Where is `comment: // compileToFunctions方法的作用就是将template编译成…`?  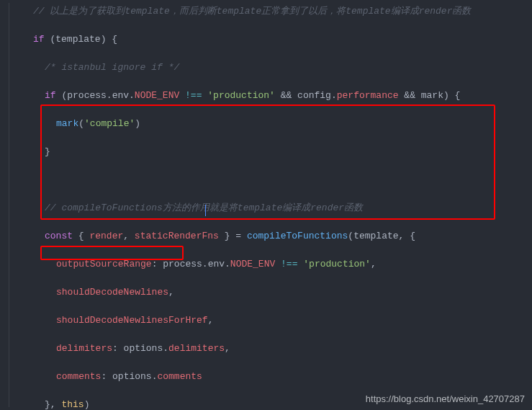
comment: // compileToFunctions方法的作用就是将template编译成… is located at coordinates (204, 208).